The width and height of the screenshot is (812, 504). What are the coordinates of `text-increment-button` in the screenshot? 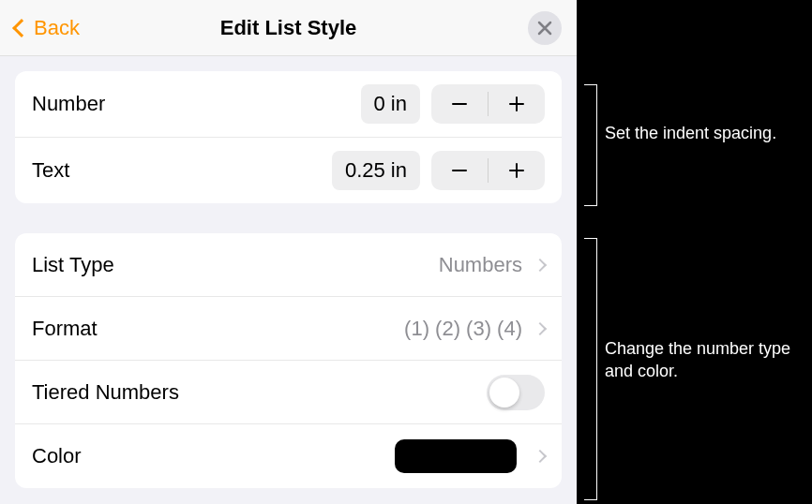 It's located at (517, 170).